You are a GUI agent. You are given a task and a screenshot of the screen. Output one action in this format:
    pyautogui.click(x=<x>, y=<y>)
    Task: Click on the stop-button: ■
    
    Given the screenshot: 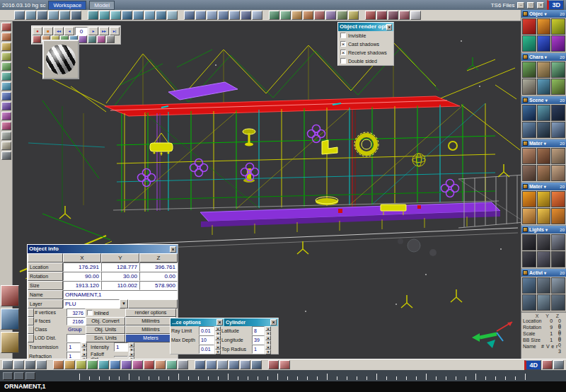 What is the action you would take?
    pyautogui.click(x=48, y=31)
    